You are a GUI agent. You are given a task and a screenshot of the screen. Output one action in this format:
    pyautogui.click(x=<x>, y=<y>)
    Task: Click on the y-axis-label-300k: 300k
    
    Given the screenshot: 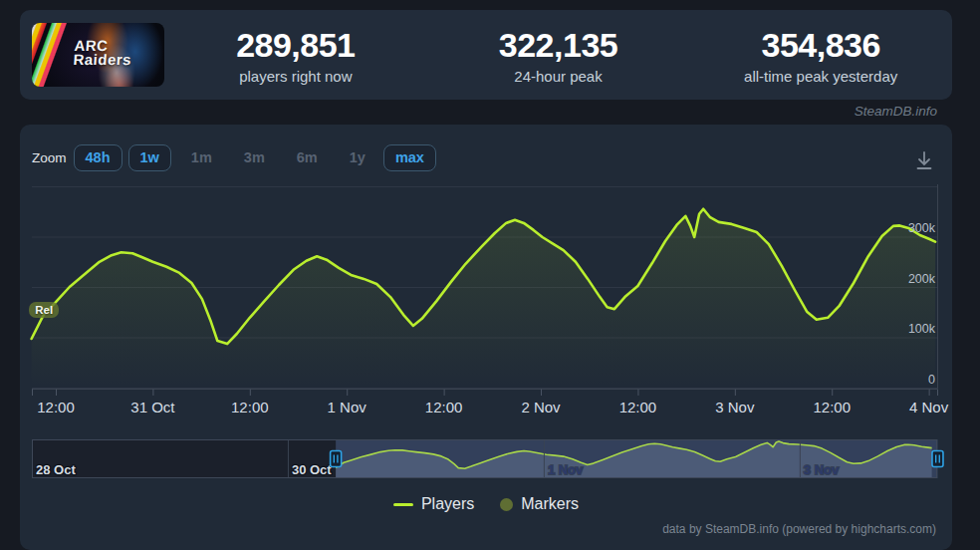 What is the action you would take?
    pyautogui.click(x=922, y=228)
    